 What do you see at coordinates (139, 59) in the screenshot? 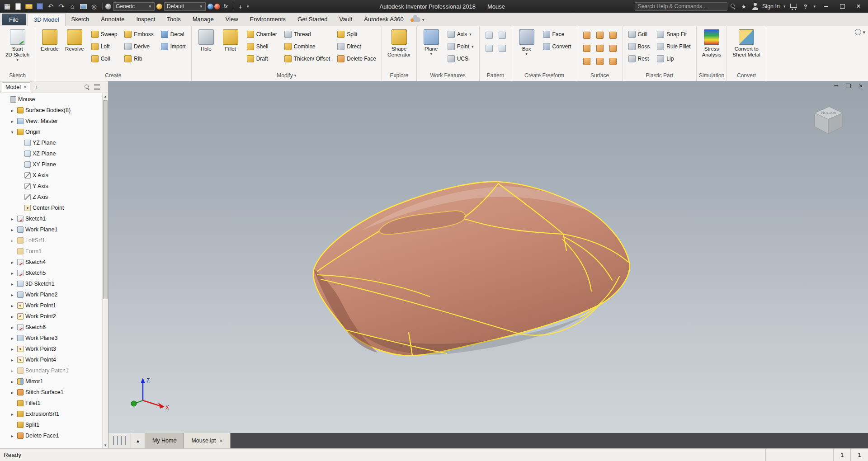
I see `rib-button: Rib` at bounding box center [139, 59].